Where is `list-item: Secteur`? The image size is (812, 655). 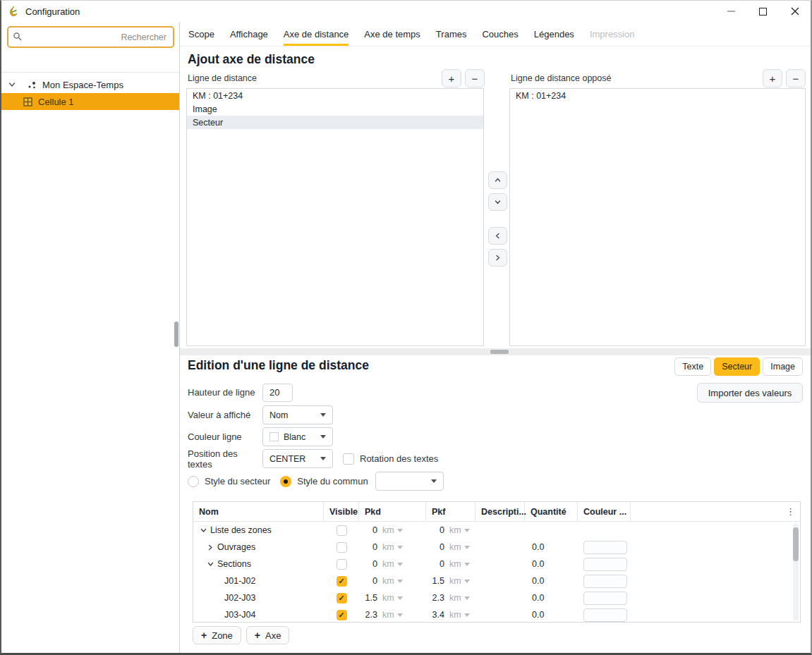
list-item: Secteur is located at coordinates (335, 123).